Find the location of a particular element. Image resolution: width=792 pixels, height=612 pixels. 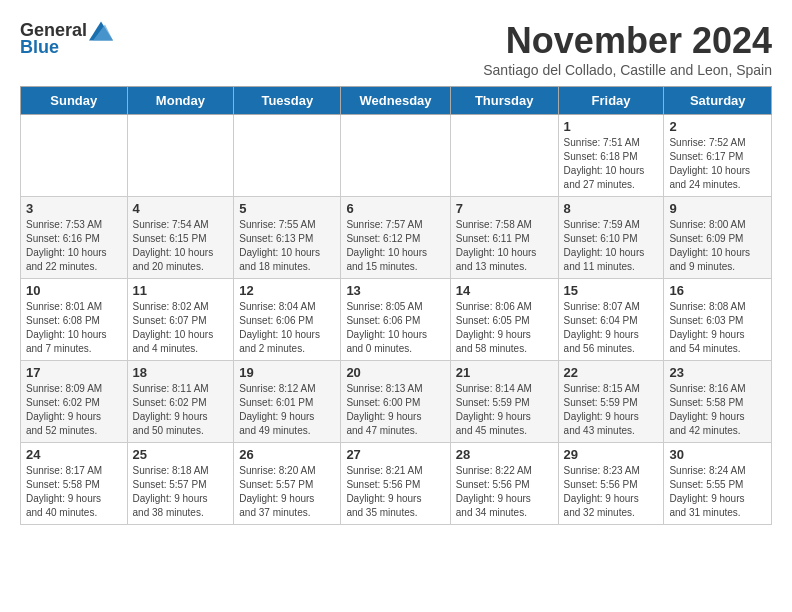

calendar-cell: 12Sunrise: 8:04 AM Sunset: 6:06 PM Dayli… is located at coordinates (288, 320).